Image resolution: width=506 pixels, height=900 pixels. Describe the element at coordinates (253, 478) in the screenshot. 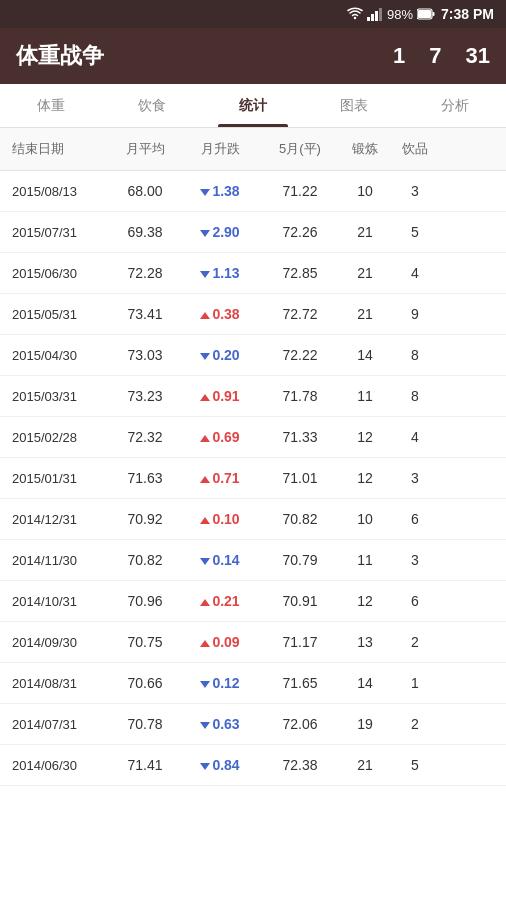

I see `table-row: 2015/01/31 71.63 0.71 71.01 12 3` at that location.